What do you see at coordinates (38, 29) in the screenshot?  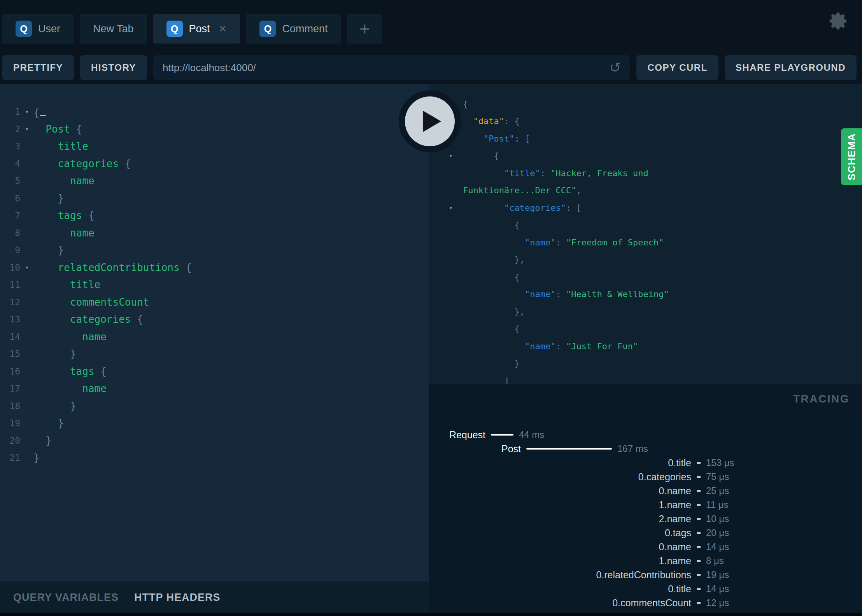 I see `tab-user: QUser` at bounding box center [38, 29].